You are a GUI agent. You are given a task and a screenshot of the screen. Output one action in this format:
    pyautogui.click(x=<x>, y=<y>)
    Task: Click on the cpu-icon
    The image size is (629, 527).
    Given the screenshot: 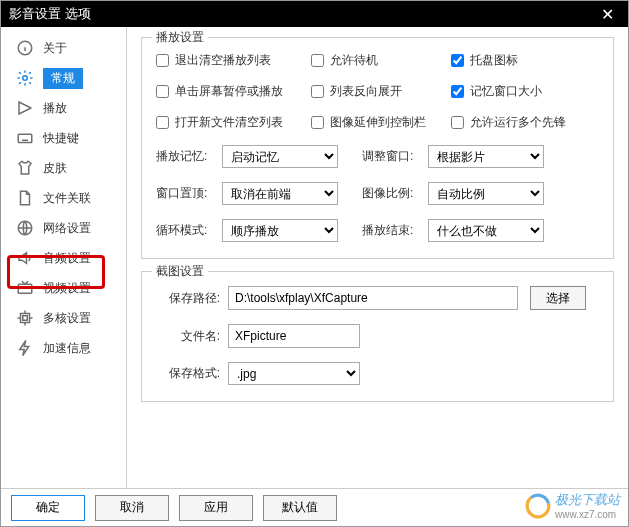 What is the action you would take?
    pyautogui.click(x=25, y=318)
    